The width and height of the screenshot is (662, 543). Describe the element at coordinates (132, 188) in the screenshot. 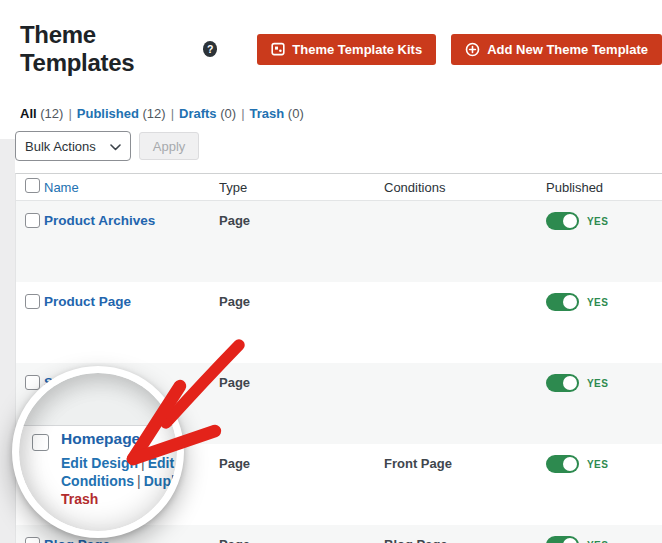

I see `column-header-name: Name` at that location.